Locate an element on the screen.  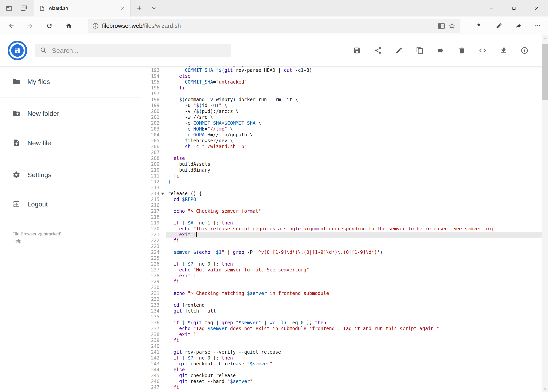
code-line: 209 buildAssets is located at coordinates (341, 164).